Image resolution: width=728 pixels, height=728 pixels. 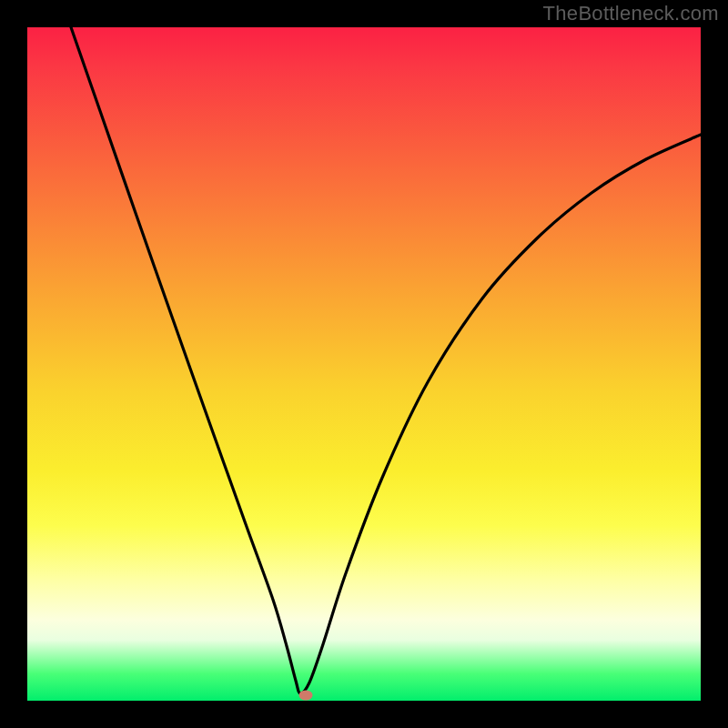 I want to click on optimal-point-marker, so click(x=306, y=695).